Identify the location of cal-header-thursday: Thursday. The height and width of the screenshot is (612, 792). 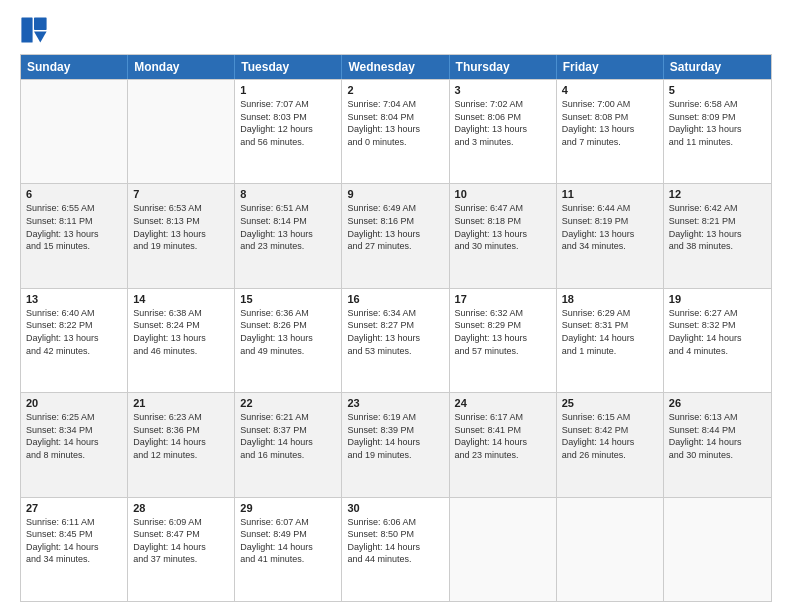
(504, 67).